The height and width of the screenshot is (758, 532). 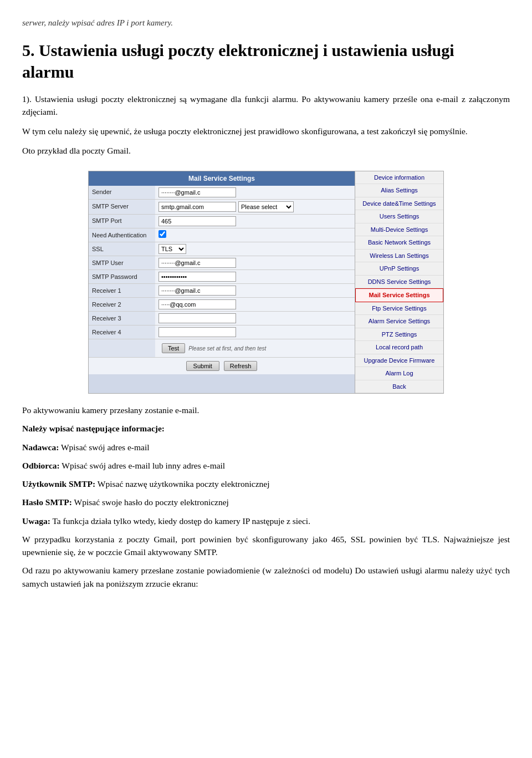 I want to click on nav-item-datetime: Device date&Time Settings, so click(x=399, y=204).